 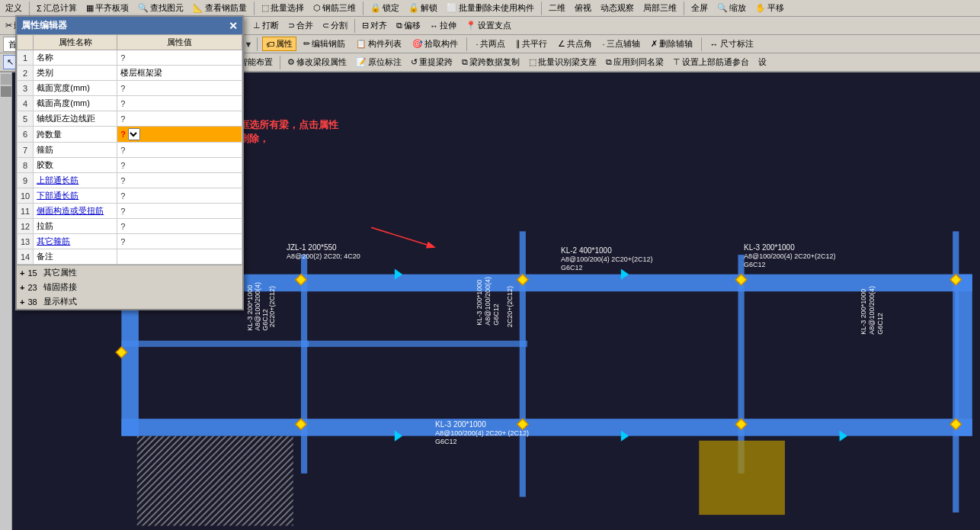 What do you see at coordinates (180, 226) in the screenshot?
I see `prop-row-val-12: ?` at bounding box center [180, 226].